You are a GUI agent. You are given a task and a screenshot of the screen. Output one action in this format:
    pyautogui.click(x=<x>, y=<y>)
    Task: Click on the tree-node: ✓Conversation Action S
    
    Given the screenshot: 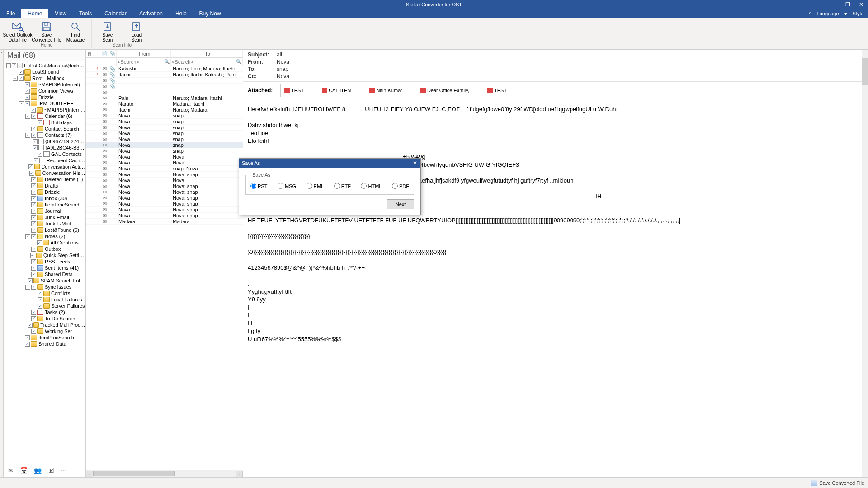 What is the action you would take?
    pyautogui.click(x=45, y=167)
    